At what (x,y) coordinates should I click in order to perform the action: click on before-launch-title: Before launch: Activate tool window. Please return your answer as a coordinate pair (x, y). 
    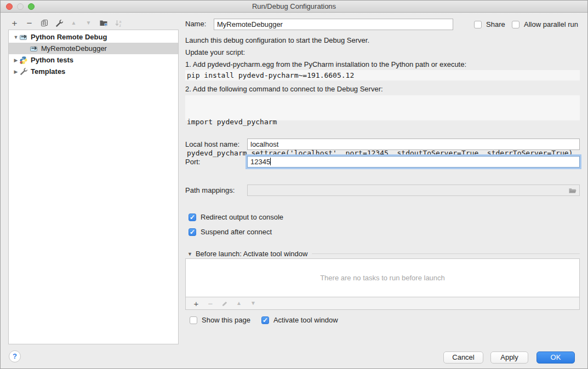
    Looking at the image, I should click on (252, 254).